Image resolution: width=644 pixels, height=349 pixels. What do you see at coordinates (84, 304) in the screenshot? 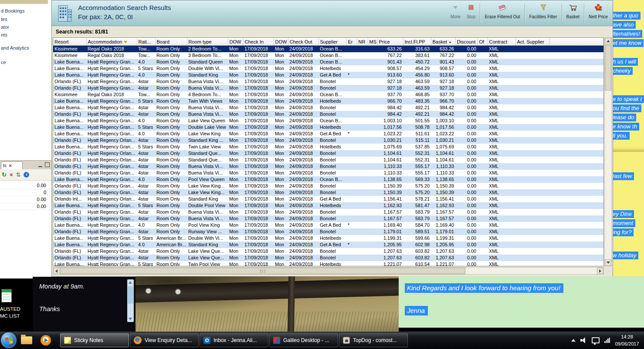
I see `dark-sticky-note: Monday at 9am. Thanks` at bounding box center [84, 304].